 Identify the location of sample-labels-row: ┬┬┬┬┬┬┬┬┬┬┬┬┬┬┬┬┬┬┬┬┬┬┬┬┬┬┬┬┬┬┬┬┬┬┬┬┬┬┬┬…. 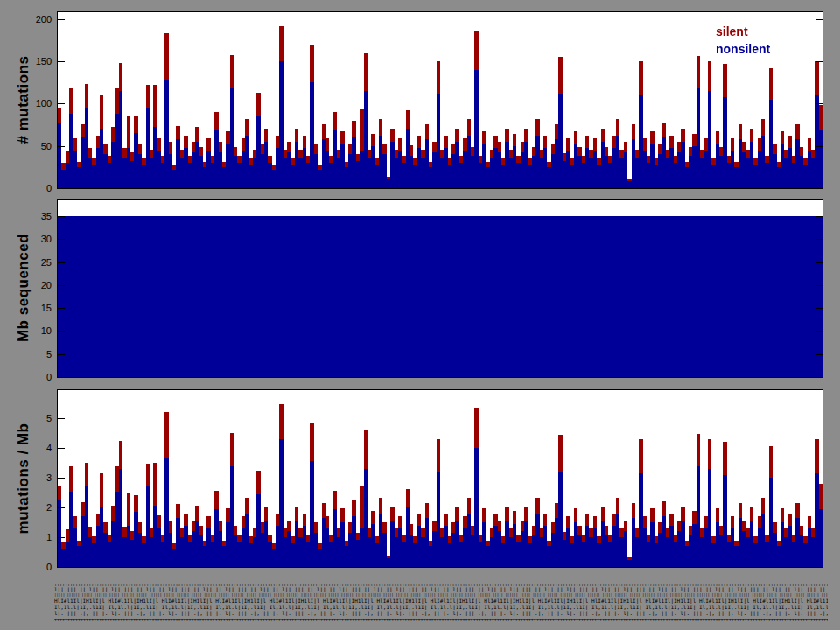
(441, 619).